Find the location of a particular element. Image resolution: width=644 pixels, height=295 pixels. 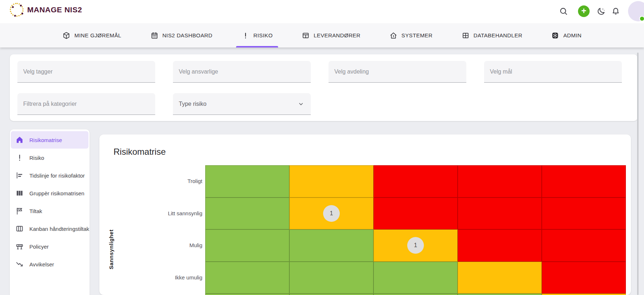

tab-databehandler: DATABEHANDLER is located at coordinates (492, 36).